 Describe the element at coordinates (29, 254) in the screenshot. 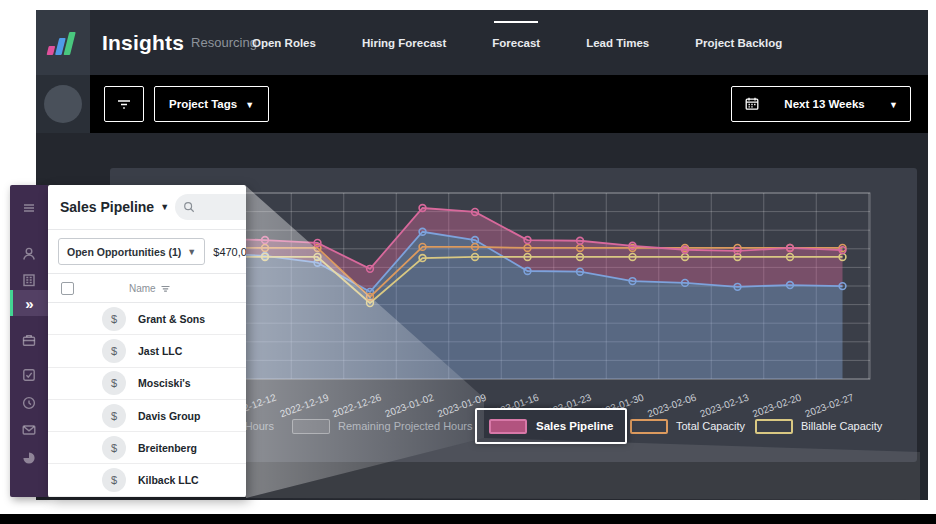

I see `user-icon` at that location.